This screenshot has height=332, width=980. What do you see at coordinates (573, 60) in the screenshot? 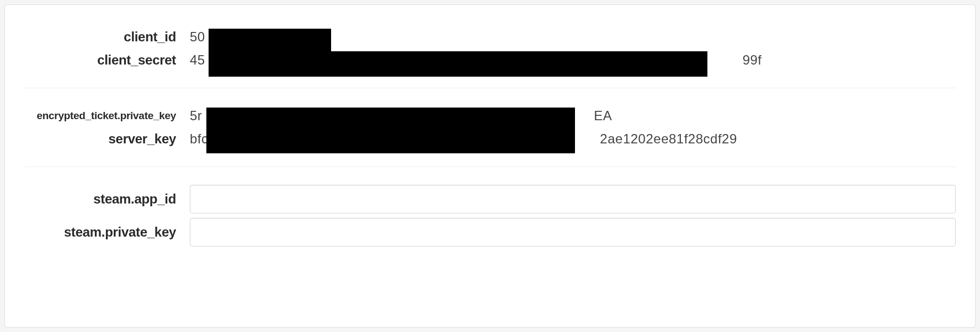
I see `value-client-secret: 45 XXXXXXXXXXXXXXXXXXXXXXXXXXXXXXXXXXXXX…` at bounding box center [573, 60].